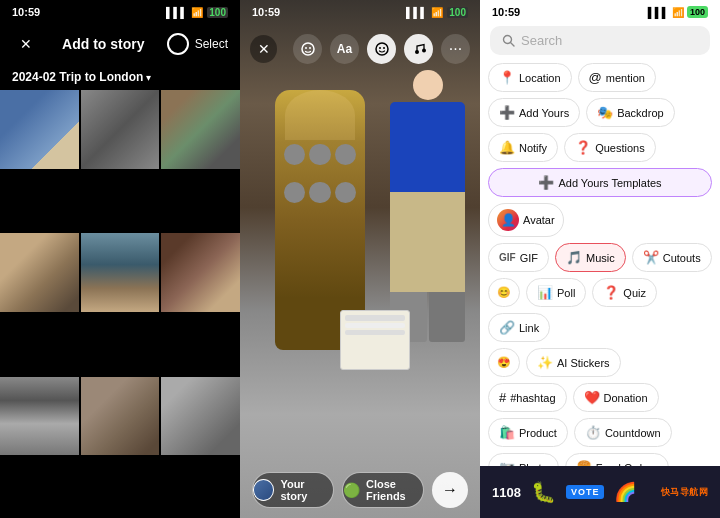 This screenshot has height=518, width=720. Describe the element at coordinates (264, 49) in the screenshot. I see `close-editor-button: ✕` at that location.